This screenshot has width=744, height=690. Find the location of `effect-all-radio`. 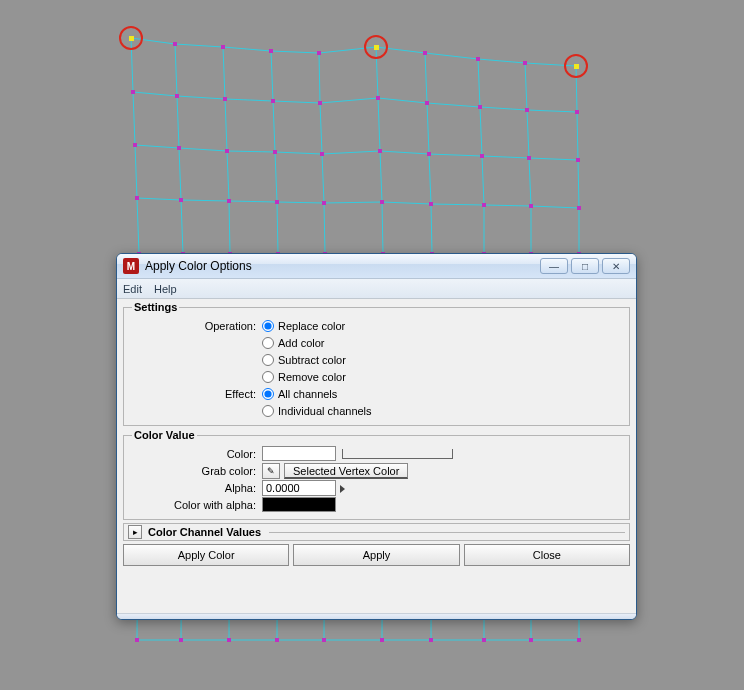

effect-all-radio is located at coordinates (268, 394).